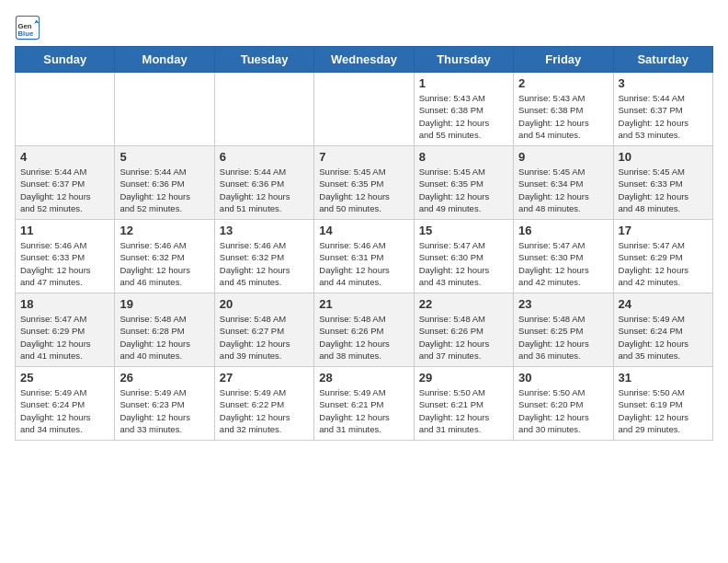  I want to click on day-info: Sunrise: 5:48 AMSunset: 6:28 PMDaylight:…, so click(164, 337).